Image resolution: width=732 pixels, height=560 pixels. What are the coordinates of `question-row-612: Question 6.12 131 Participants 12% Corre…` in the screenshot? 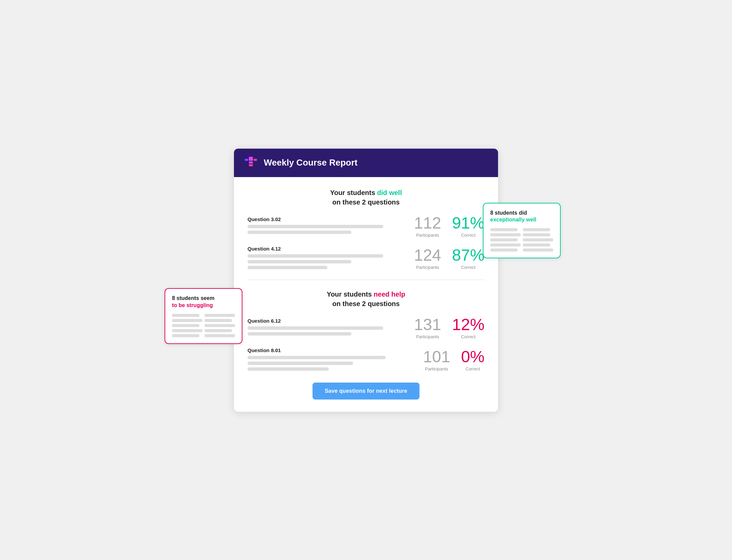 It's located at (366, 328).